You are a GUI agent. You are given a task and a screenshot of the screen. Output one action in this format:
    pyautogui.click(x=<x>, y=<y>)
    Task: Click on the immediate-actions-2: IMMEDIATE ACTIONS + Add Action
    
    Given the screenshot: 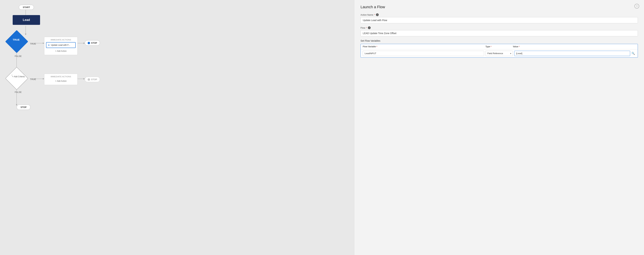 What is the action you would take?
    pyautogui.click(x=61, y=79)
    